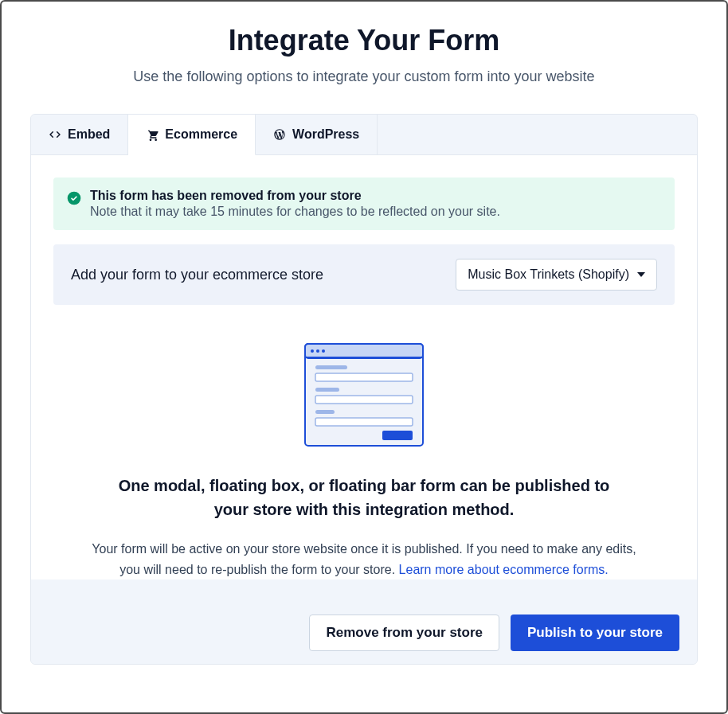 This screenshot has height=714, width=728. Describe the element at coordinates (326, 135) in the screenshot. I see `tab-wordpress-label: WordPress` at that location.